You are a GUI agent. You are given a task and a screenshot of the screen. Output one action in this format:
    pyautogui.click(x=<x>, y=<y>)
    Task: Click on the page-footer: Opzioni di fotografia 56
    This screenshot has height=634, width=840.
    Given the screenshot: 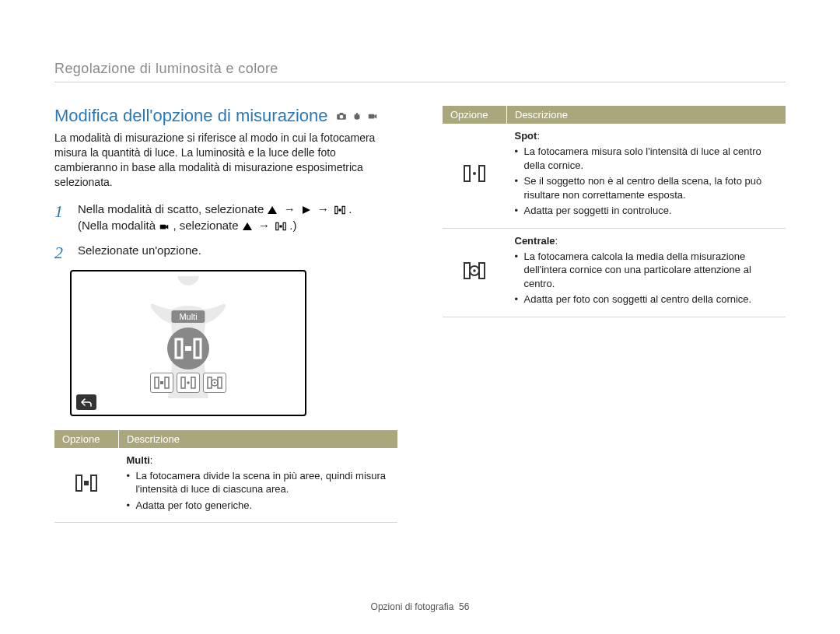 What is the action you would take?
    pyautogui.click(x=420, y=607)
    